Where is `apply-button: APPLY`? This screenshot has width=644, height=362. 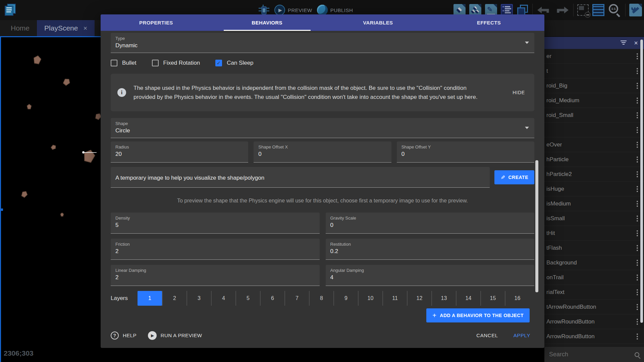 apply-button: APPLY is located at coordinates (522, 335).